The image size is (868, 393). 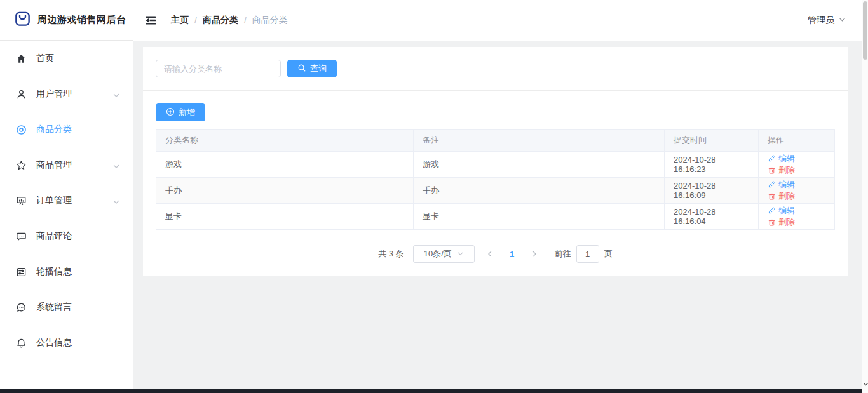 I want to click on bell-icon, so click(x=22, y=343).